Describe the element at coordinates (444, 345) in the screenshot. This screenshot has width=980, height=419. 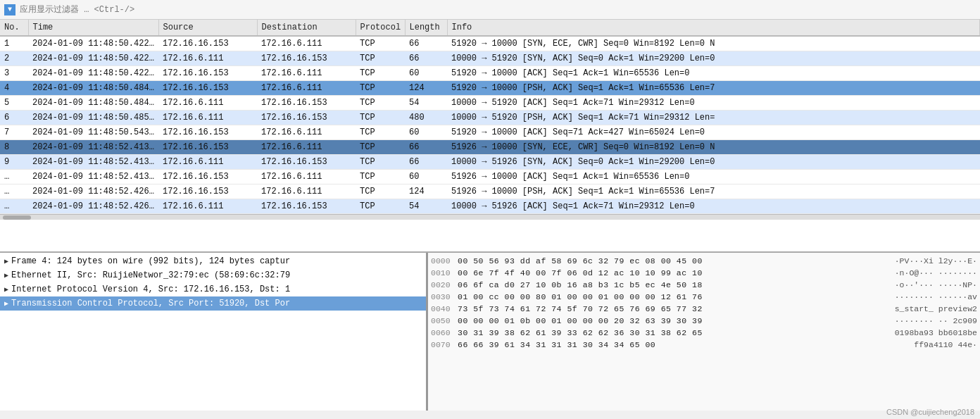
I see `hex-offset: 0070` at that location.